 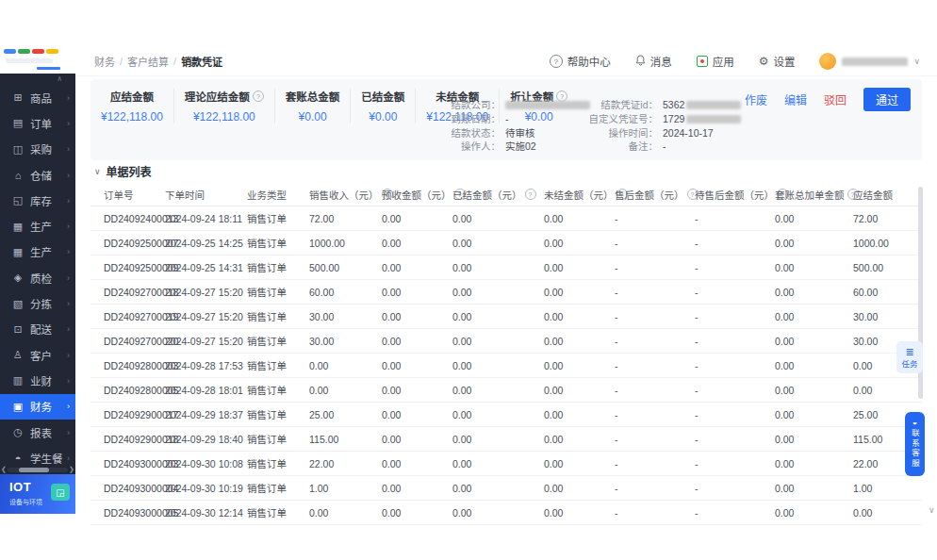 What do you see at coordinates (68, 304) in the screenshot?
I see `chevron-right-icon: ›` at bounding box center [68, 304].